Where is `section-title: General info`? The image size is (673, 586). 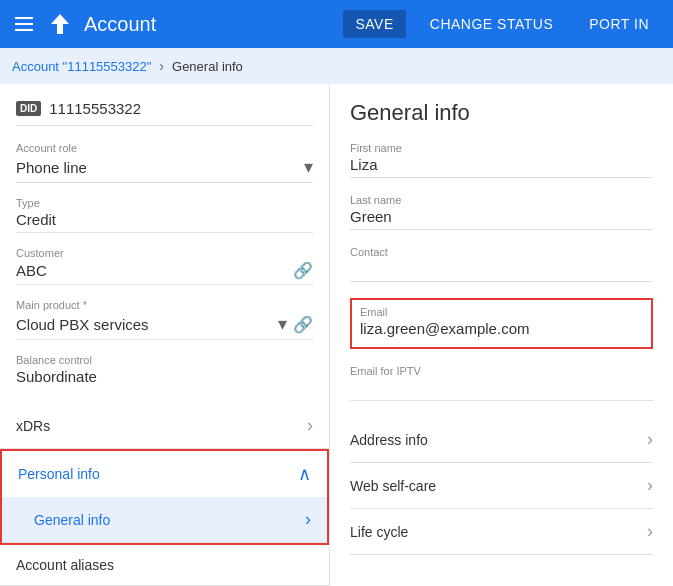 section-title: General info is located at coordinates (502, 113).